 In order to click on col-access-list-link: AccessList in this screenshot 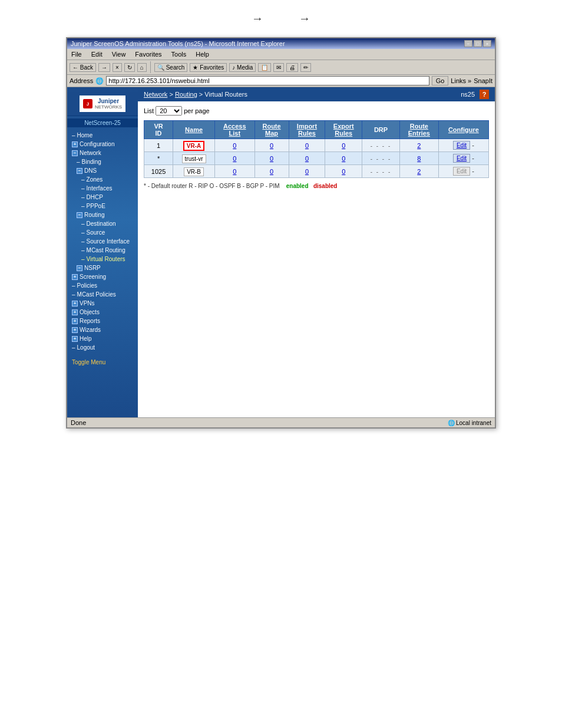, I will do `click(234, 130)`.